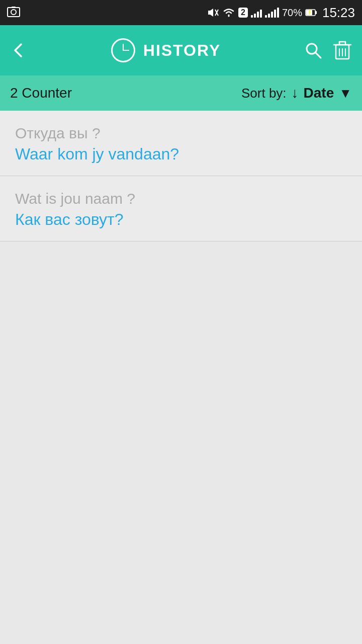 The height and width of the screenshot is (644, 362). I want to click on sort-controls: Sort by: ↓ Date ▼, so click(297, 93).